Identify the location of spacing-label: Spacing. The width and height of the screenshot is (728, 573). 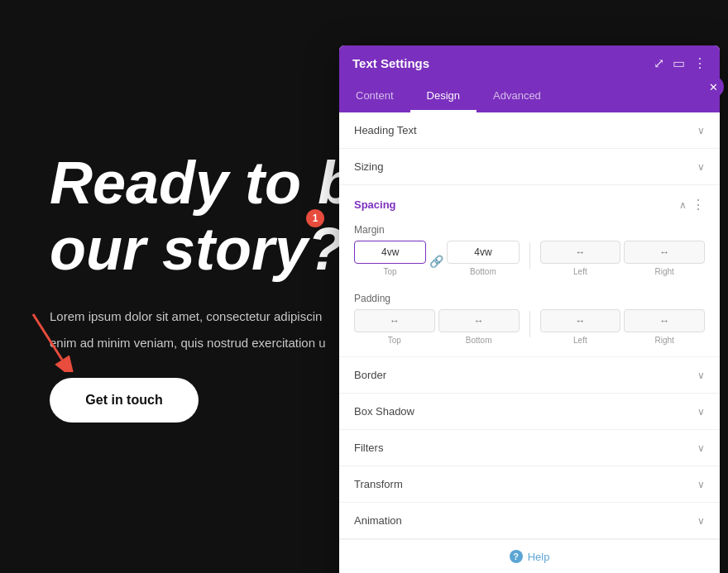
(376, 205).